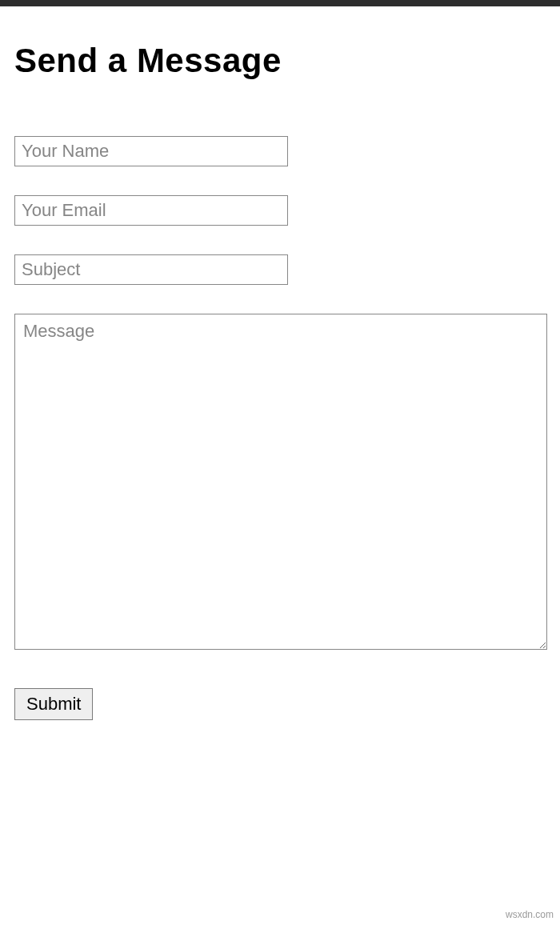 The width and height of the screenshot is (560, 925). What do you see at coordinates (280, 3) in the screenshot?
I see `top-bar` at bounding box center [280, 3].